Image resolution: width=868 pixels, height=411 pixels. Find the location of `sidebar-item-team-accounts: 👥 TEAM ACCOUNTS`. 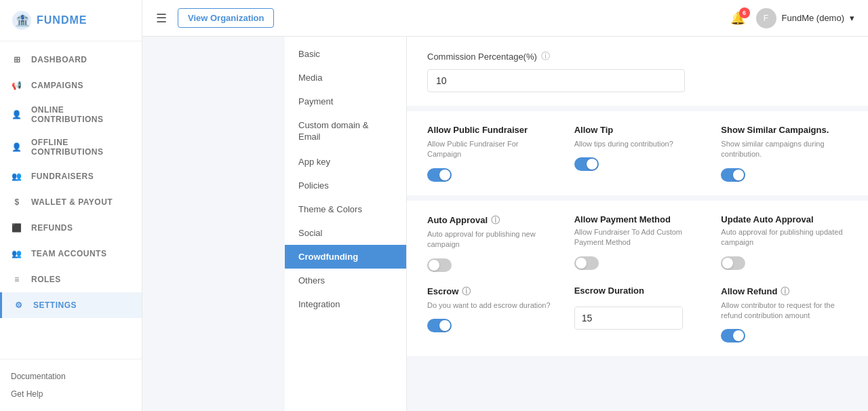

sidebar-item-team-accounts: 👥 TEAM ACCOUNTS is located at coordinates (71, 254).